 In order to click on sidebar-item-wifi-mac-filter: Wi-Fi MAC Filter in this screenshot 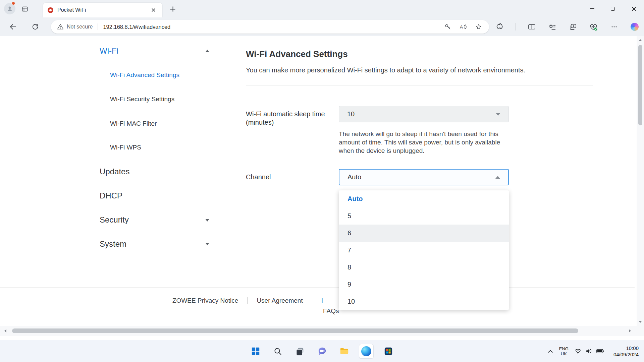, I will do `click(133, 124)`.